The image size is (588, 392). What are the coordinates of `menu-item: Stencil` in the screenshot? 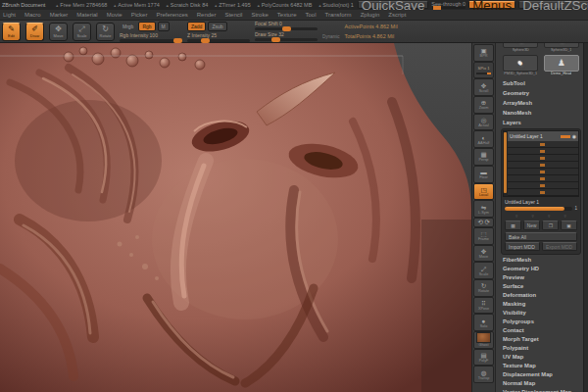 It's located at (233, 15).